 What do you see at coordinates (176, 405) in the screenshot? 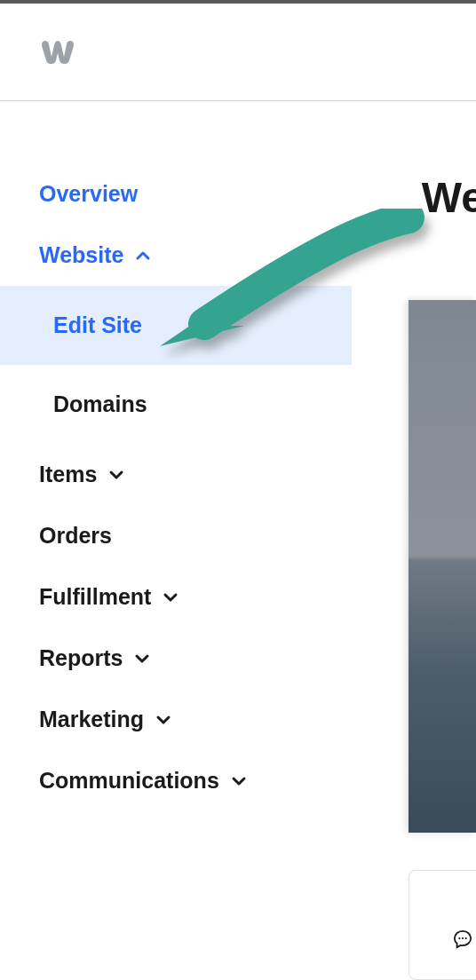
I see `nav-domains: Domains` at bounding box center [176, 405].